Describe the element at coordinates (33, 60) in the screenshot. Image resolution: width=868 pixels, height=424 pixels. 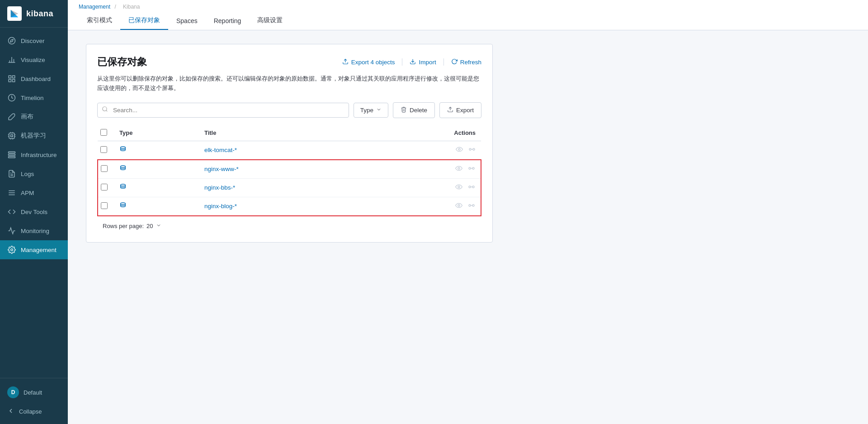
I see `sidebar-item-visualize-label: Visualize` at that location.